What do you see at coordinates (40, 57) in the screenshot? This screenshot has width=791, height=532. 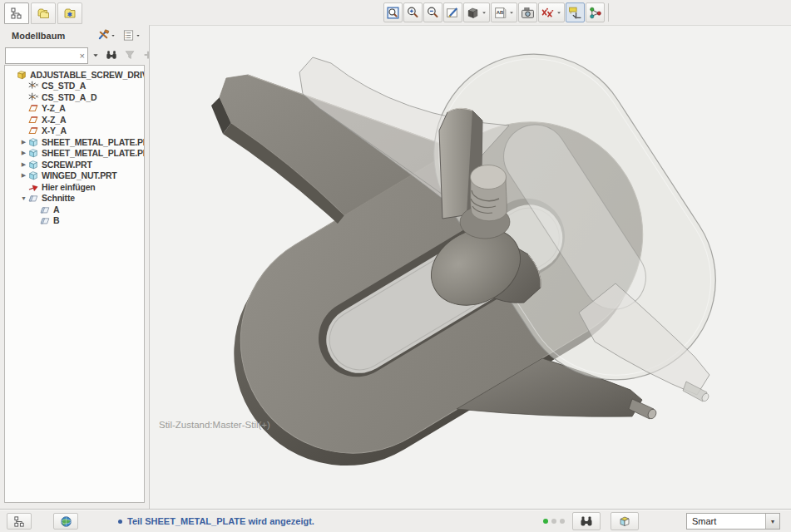 I see `search-input` at bounding box center [40, 57].